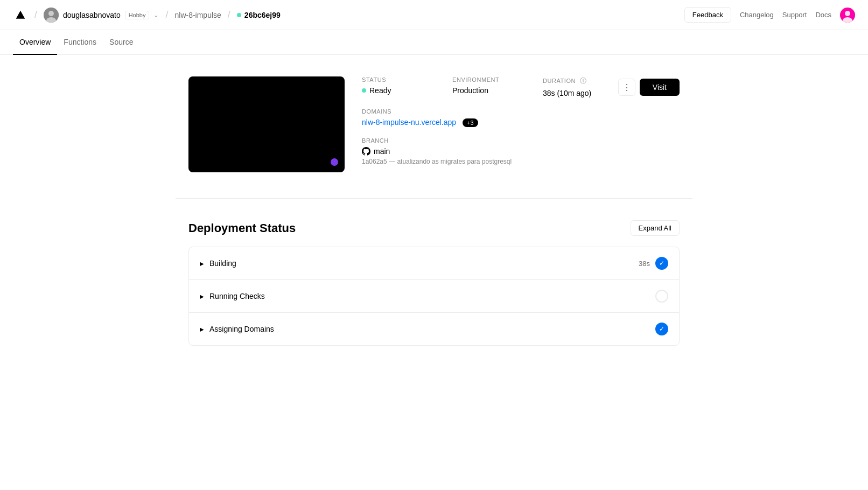 The image size is (868, 490). Describe the element at coordinates (101, 15) in the screenshot. I see `user-section: douglasabnovato Hobby ⌄` at that location.